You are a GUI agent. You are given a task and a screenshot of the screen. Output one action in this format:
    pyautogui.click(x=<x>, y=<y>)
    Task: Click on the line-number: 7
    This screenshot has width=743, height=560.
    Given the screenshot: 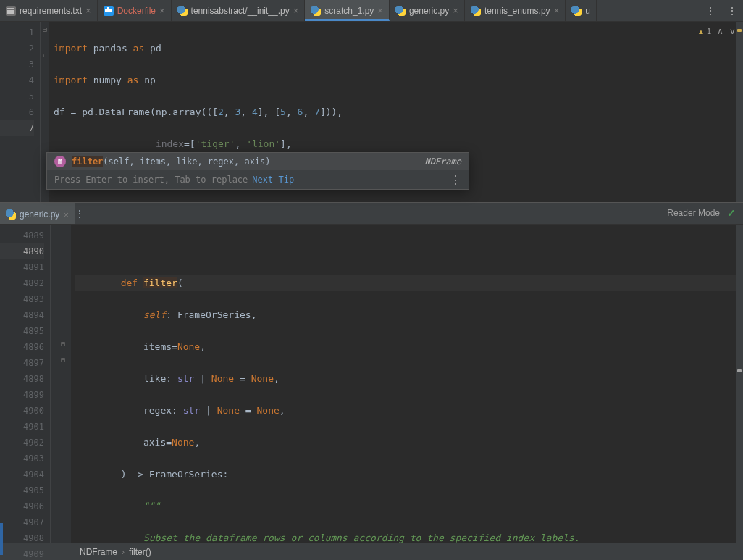 What is the action you would take?
    pyautogui.click(x=17, y=128)
    